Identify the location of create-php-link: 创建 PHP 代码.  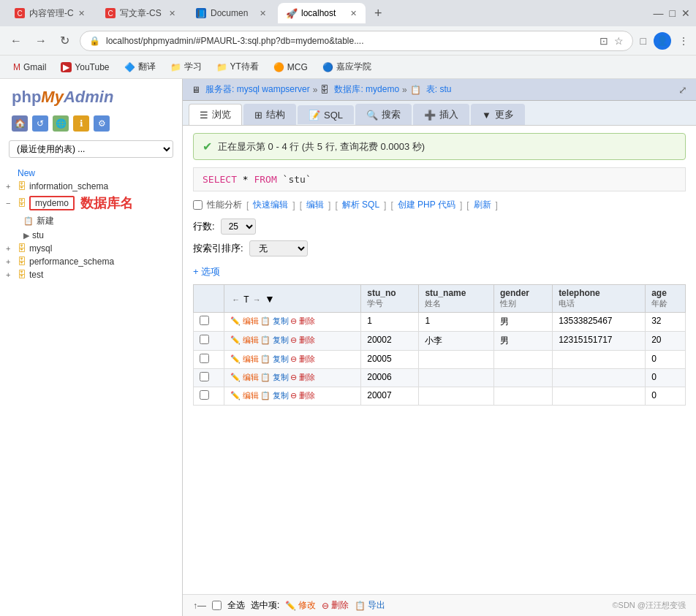
(427, 205).